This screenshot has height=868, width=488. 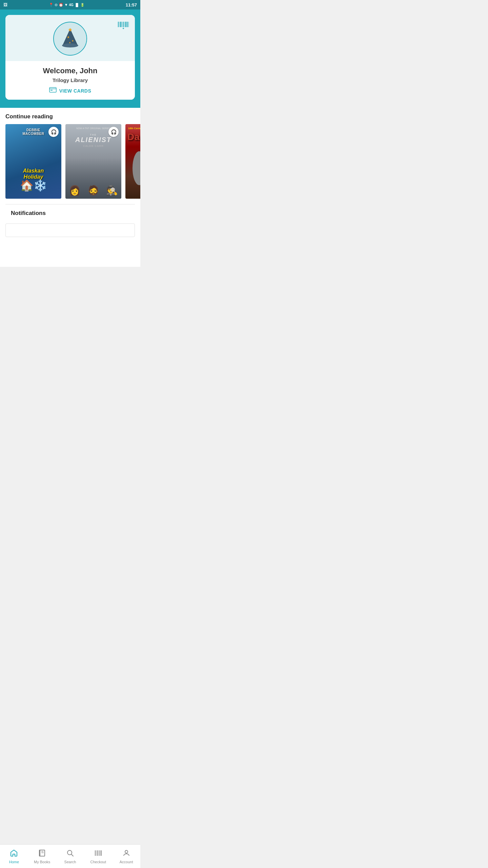 What do you see at coordinates (70, 222) in the screenshot?
I see `notifications-section: Notifications` at bounding box center [70, 222].